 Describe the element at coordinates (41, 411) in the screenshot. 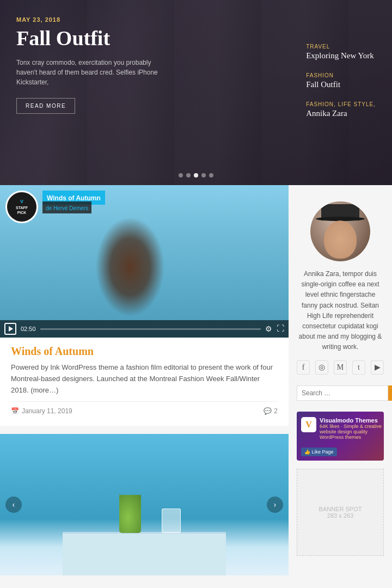

I see `post-date: 📅 January 11, 2019` at that location.